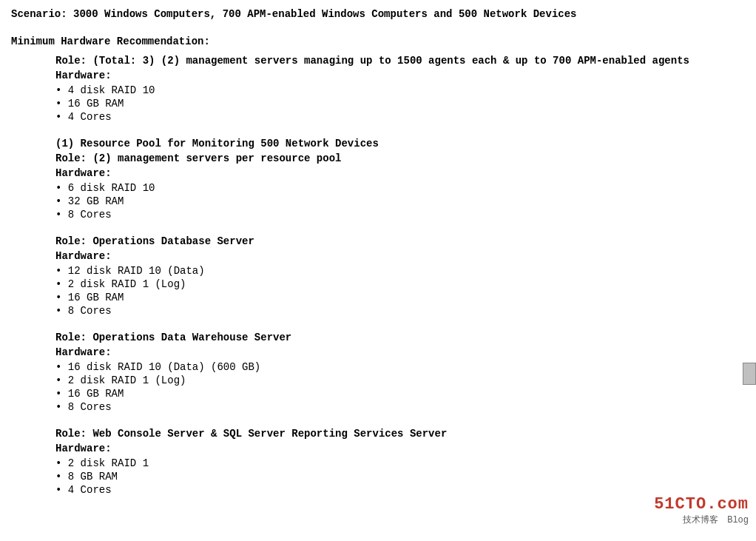 The image size is (756, 541). I want to click on section-ops-dw: Role: Operations Data Warehouse ServerHa…, so click(400, 372).